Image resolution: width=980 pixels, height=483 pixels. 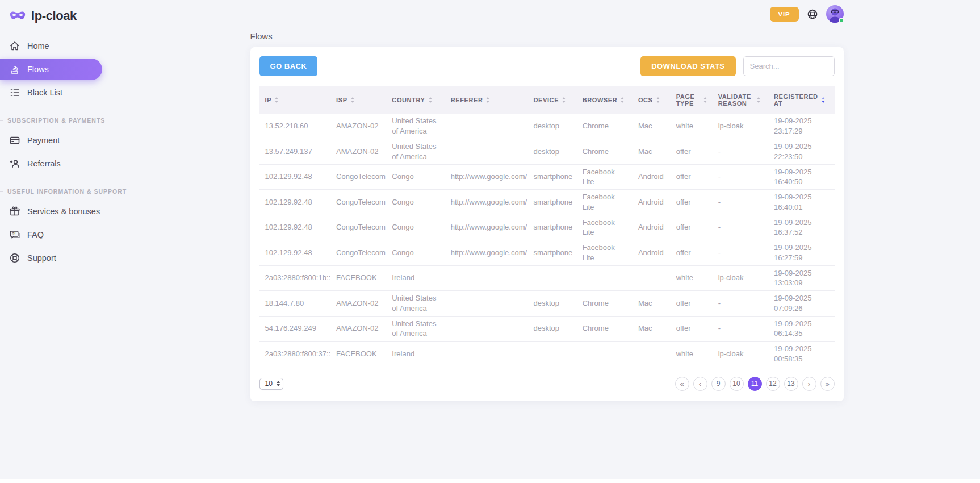 I want to click on cell-browser: Chrome, so click(x=605, y=152).